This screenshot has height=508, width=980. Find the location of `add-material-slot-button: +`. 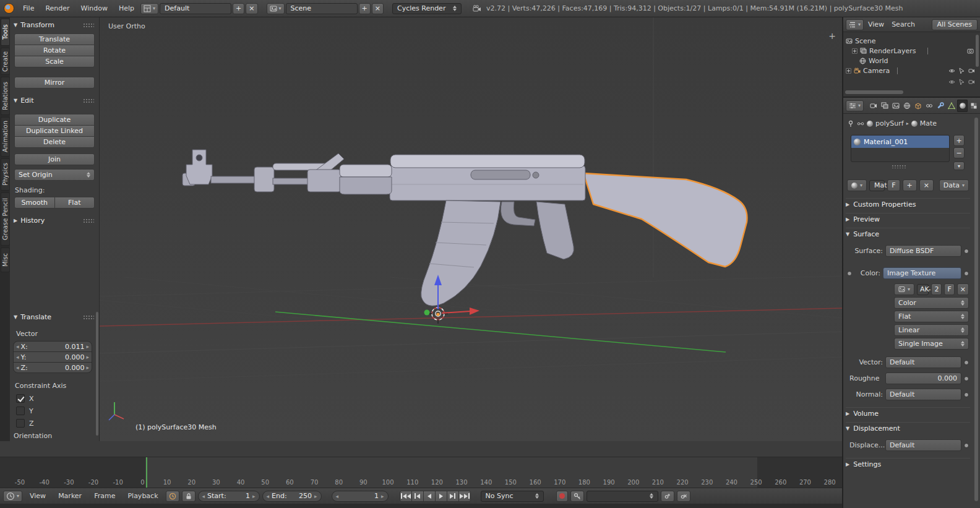

add-material-slot-button: + is located at coordinates (959, 140).